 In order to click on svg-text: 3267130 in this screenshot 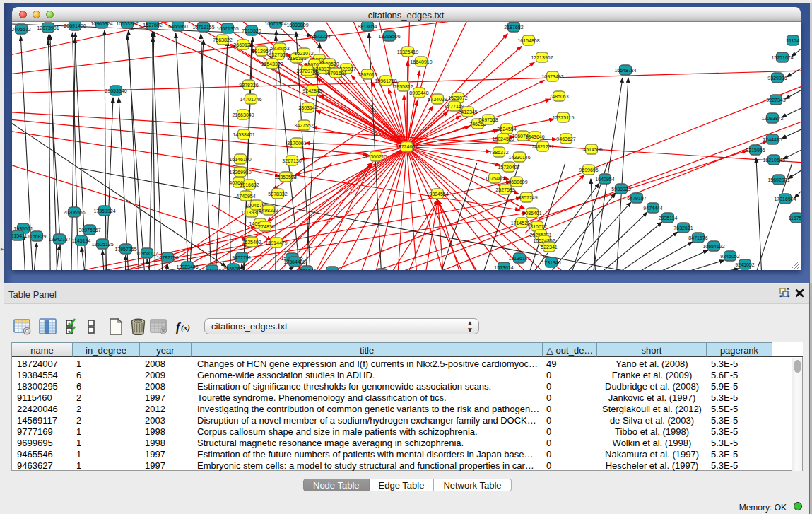, I will do `click(291, 161)`.